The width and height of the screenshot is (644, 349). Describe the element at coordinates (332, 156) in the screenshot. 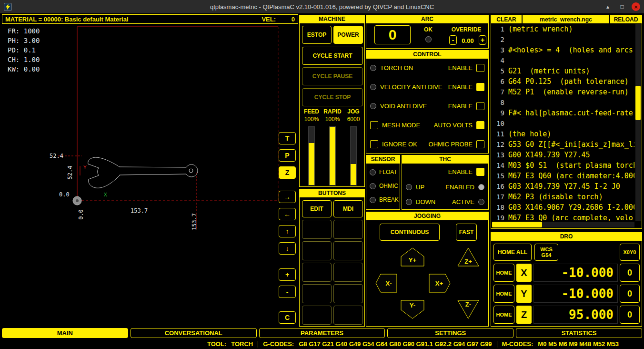

I see `rapid-slider` at that location.